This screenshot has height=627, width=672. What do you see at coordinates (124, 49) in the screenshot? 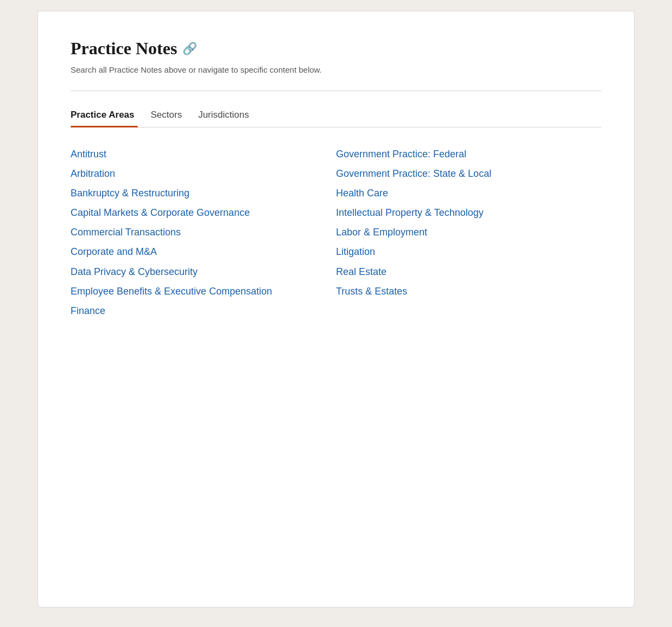
I see `page-title-text: Practice Notes` at bounding box center [124, 49].